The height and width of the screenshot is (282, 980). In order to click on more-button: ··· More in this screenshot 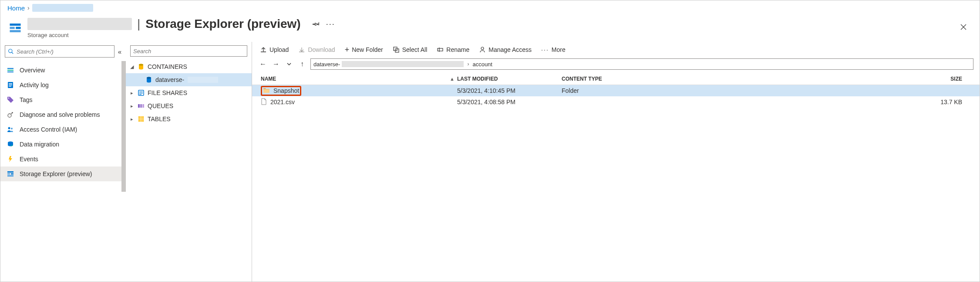, I will do `click(553, 50)`.